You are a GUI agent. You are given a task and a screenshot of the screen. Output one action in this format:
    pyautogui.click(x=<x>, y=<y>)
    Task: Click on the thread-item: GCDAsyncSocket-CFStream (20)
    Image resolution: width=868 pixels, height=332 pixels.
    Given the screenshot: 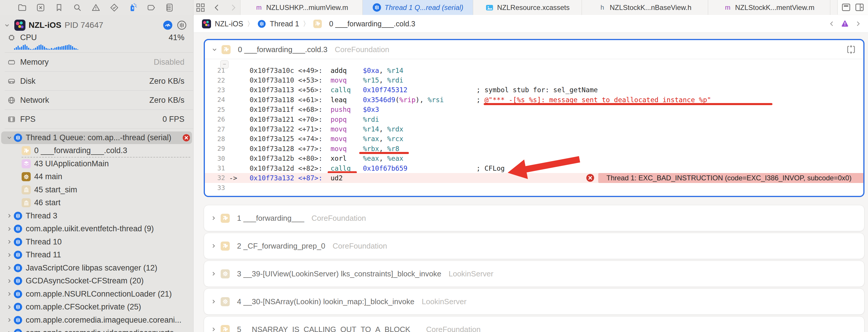 What is the action you would take?
    pyautogui.click(x=96, y=281)
    